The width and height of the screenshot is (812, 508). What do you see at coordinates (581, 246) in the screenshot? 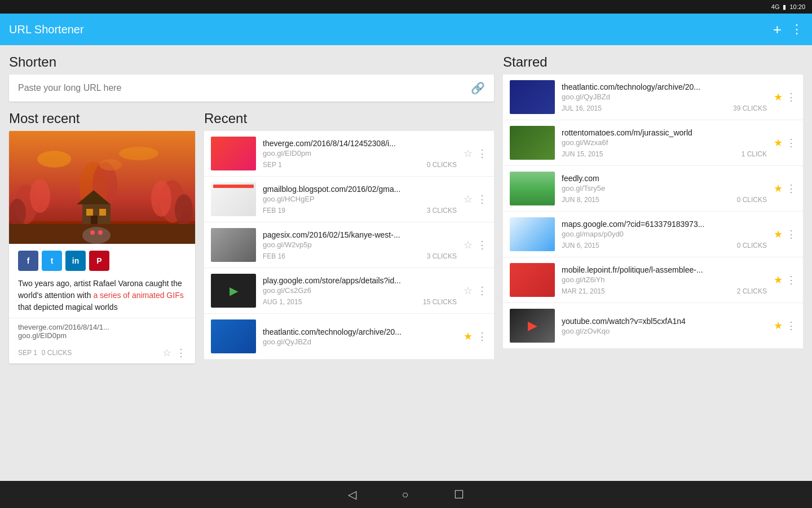
I see `starred-item-date: JUN 6, 2015` at bounding box center [581, 246].